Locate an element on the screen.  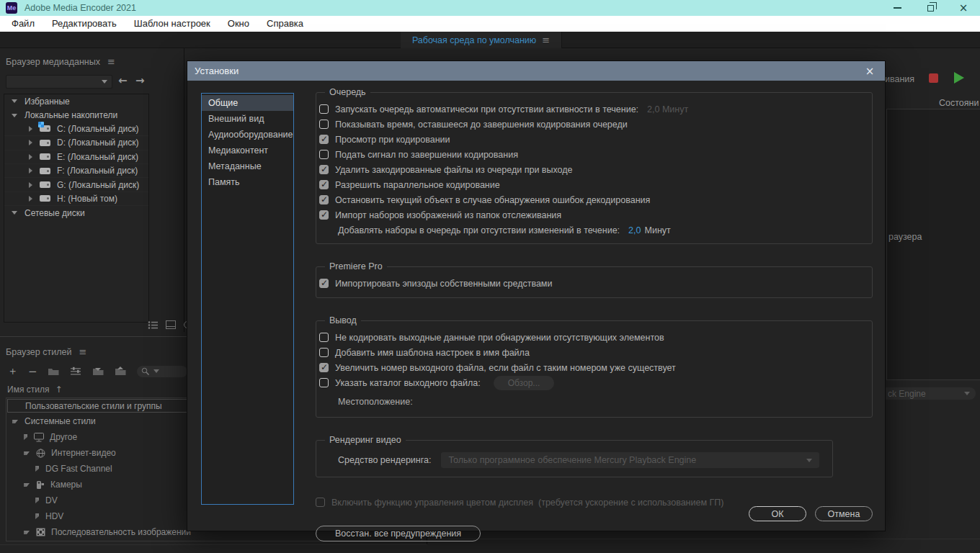
panel-scrollbar-track is located at coordinates (213, 544).